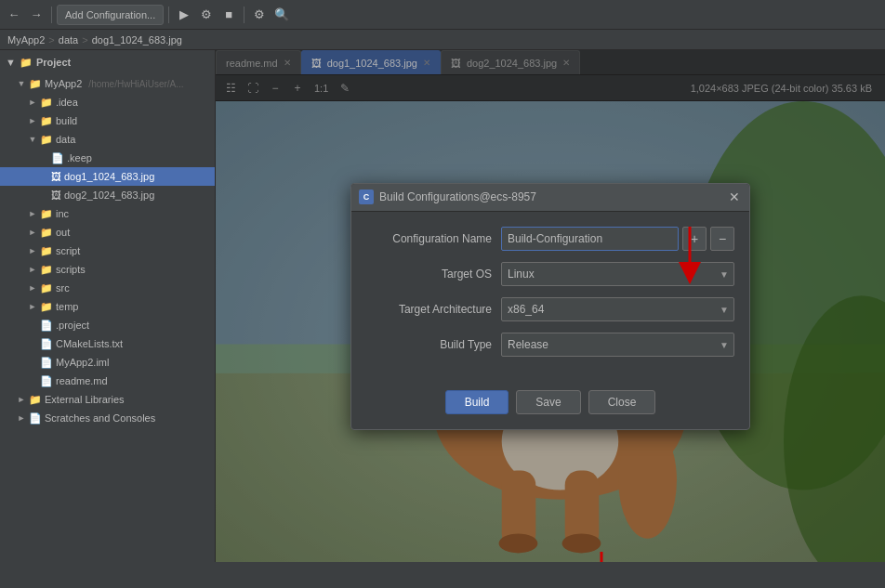 Image resolution: width=885 pixels, height=588 pixels. I want to click on breadcrumb-file: dog1_1024_683.jpg, so click(138, 40).